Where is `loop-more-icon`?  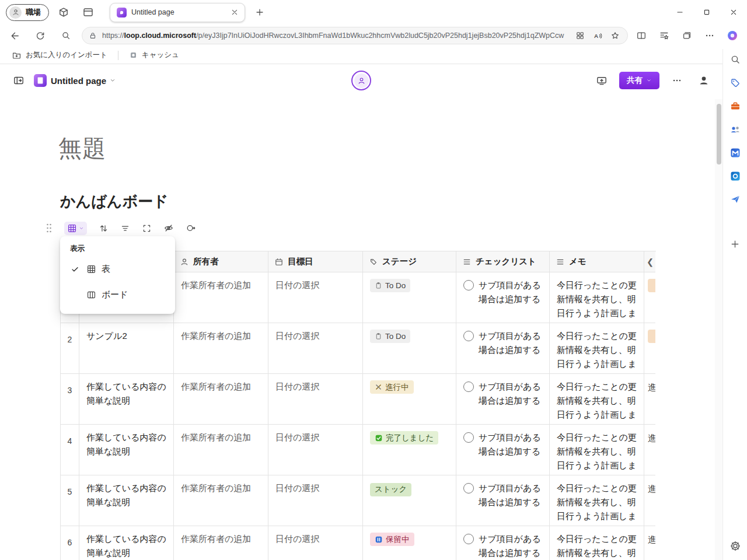 loop-more-icon is located at coordinates (677, 80).